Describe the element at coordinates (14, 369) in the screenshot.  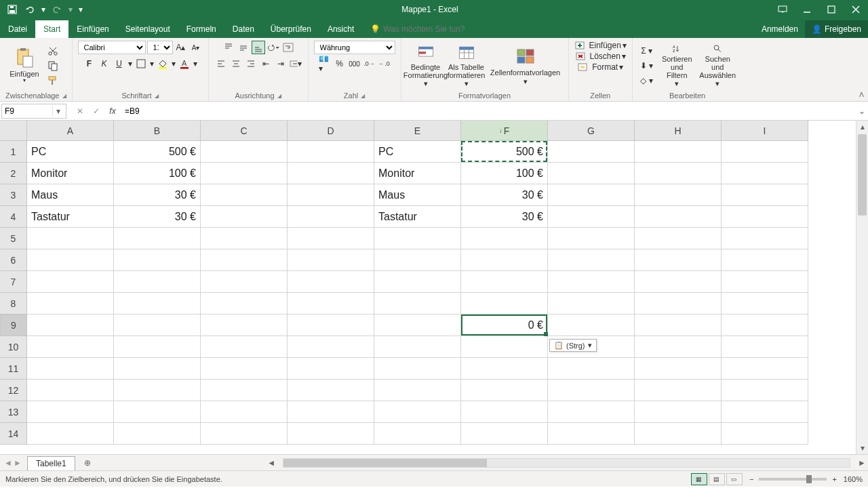
I see `row-header-11: 11` at that location.